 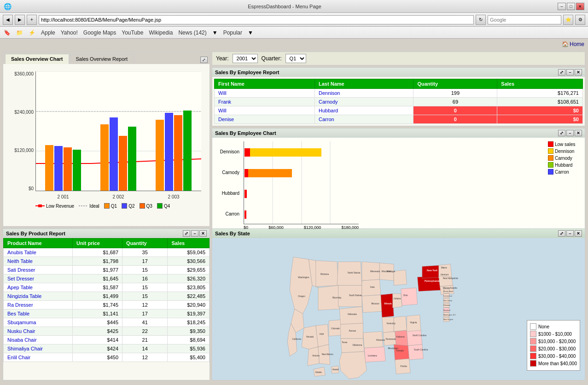 What do you see at coordinates (227, 214) in the screenshot?
I see `emp-y-carron: Carron` at bounding box center [227, 214].